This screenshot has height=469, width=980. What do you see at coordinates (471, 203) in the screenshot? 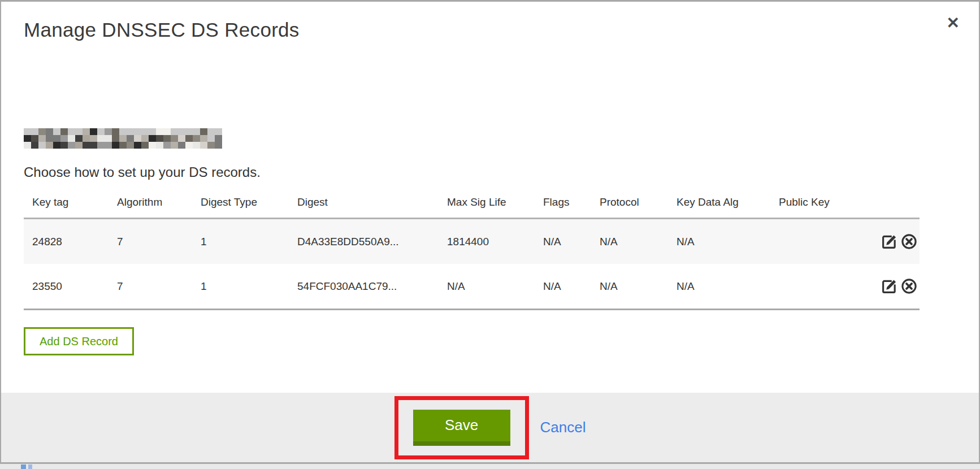
I see `ds-table-head: Key tagAlgorithmDigest TypeDigestMax Sig…` at bounding box center [471, 203].